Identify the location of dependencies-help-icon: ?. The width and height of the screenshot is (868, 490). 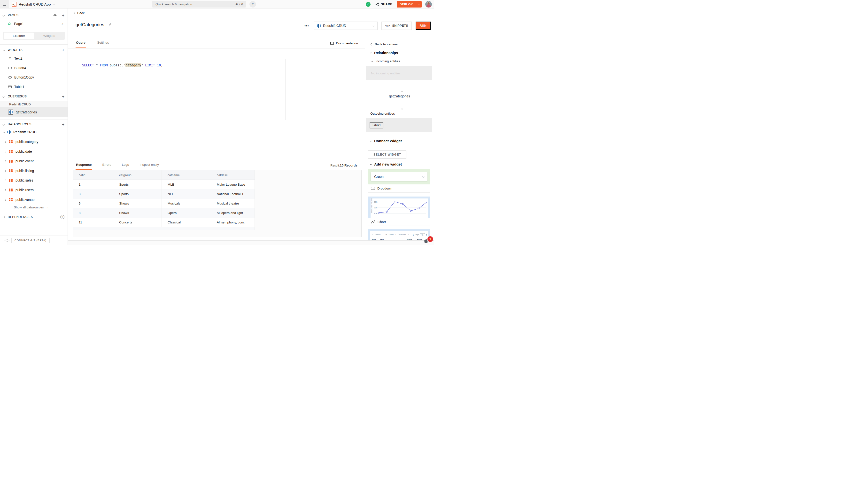
(62, 217).